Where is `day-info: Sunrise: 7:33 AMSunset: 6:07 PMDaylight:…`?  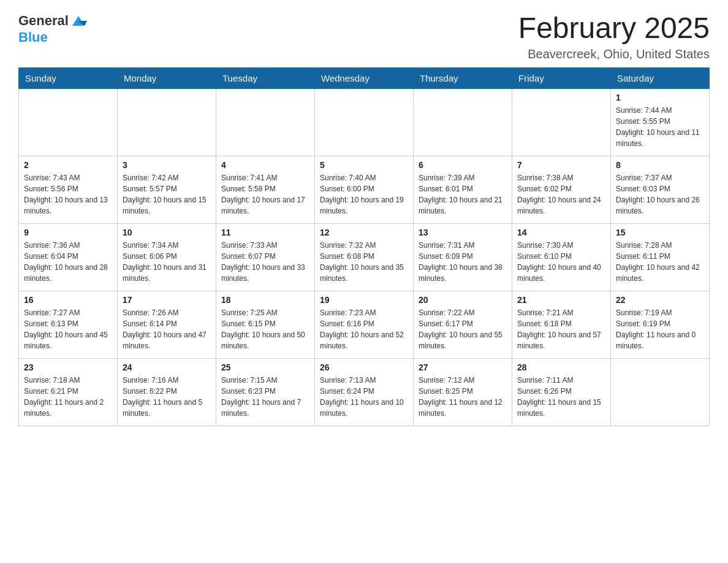 day-info: Sunrise: 7:33 AMSunset: 6:07 PMDaylight:… is located at coordinates (265, 262).